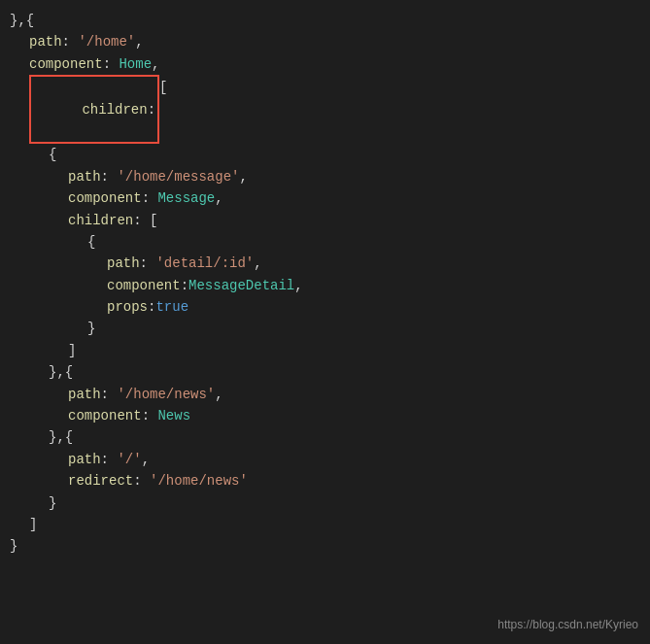 Image resolution: width=650 pixels, height=644 pixels. I want to click on code-line-5: {, so click(325, 154).